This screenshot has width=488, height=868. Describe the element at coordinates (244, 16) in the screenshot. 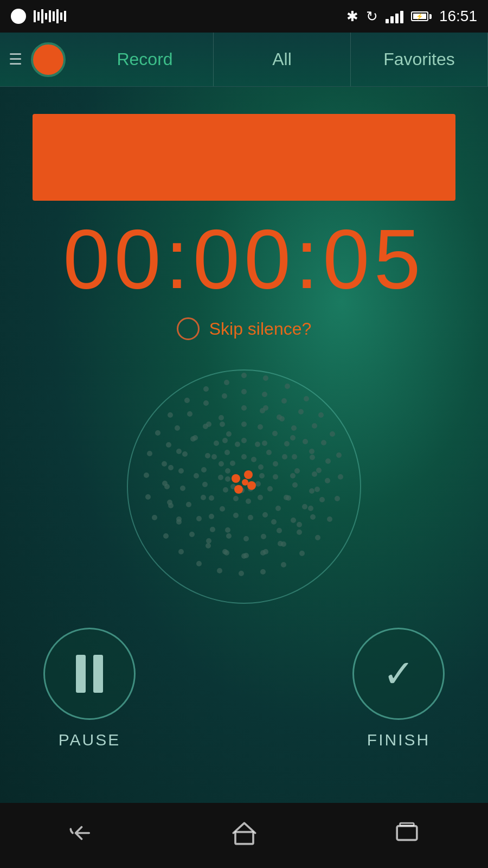

I see `status-bar: ✱ ↻ ⚡ 16:51` at that location.